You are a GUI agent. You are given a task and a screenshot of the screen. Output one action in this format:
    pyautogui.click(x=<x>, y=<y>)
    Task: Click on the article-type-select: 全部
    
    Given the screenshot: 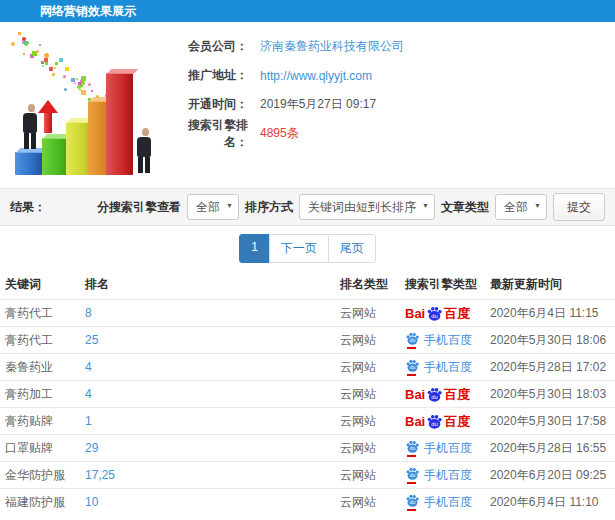 What is the action you would take?
    pyautogui.click(x=521, y=207)
    